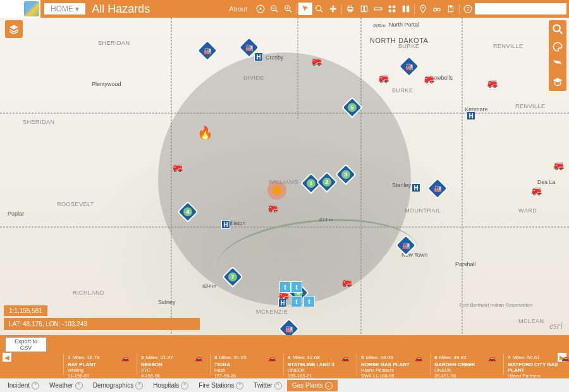  What do you see at coordinates (378, 9) in the screenshot?
I see `ruler-icon` at bounding box center [378, 9].